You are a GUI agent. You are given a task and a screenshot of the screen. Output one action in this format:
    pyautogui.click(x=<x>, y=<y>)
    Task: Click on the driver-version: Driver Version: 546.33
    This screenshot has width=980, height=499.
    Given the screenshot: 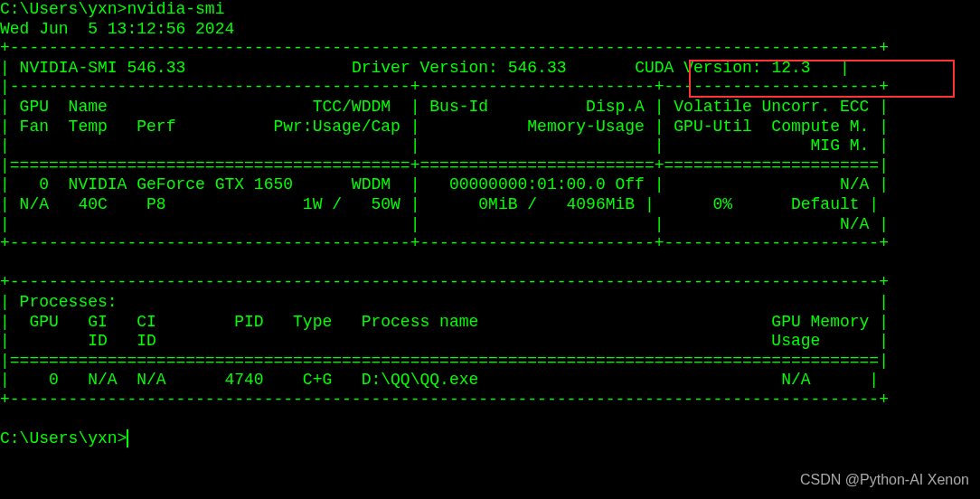 What is the action you would take?
    pyautogui.click(x=459, y=68)
    